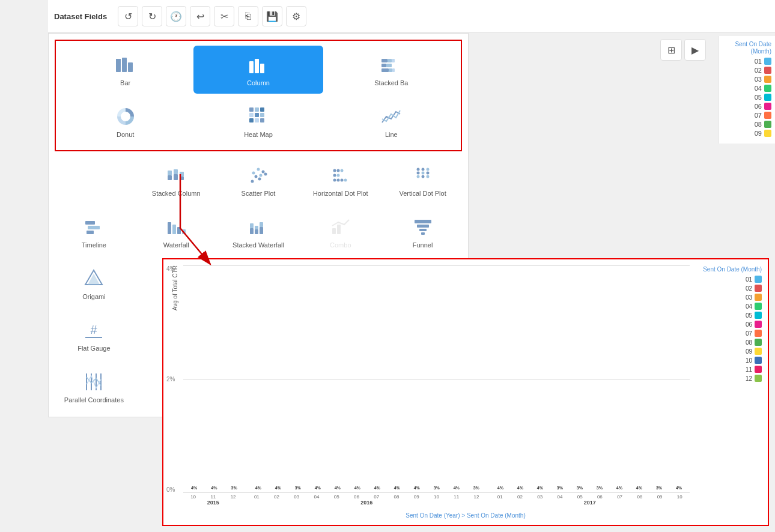 Image resolution: width=775 pixels, height=532 pixels. What do you see at coordinates (729, 360) in the screenshot?
I see `chart-legend-item-10: 10` at bounding box center [729, 360].